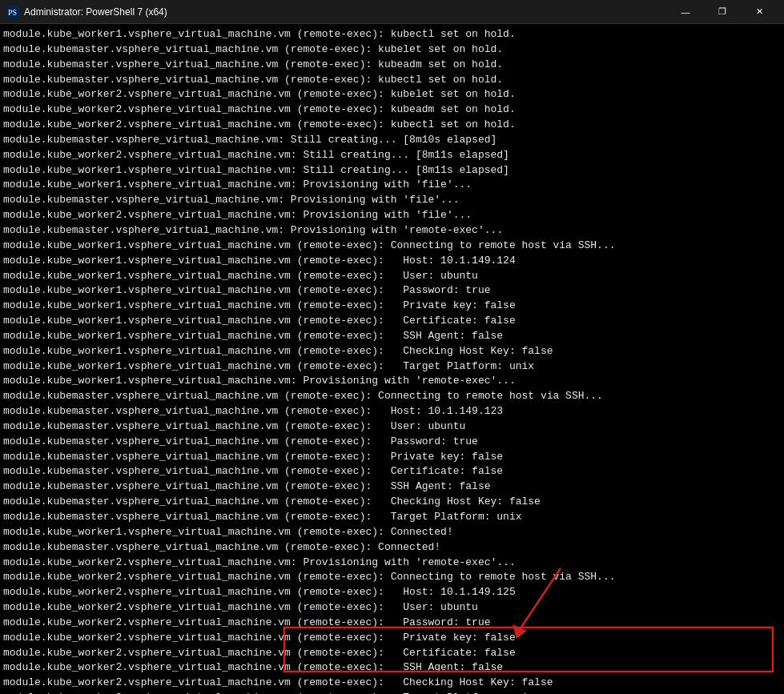 The image size is (784, 694). I want to click on minimize-button: —, so click(685, 12).